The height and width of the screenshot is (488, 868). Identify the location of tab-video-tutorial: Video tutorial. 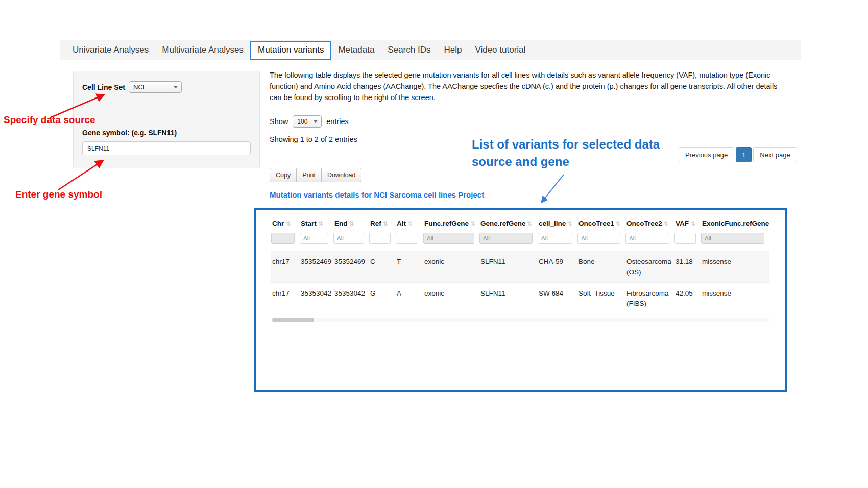
(500, 50).